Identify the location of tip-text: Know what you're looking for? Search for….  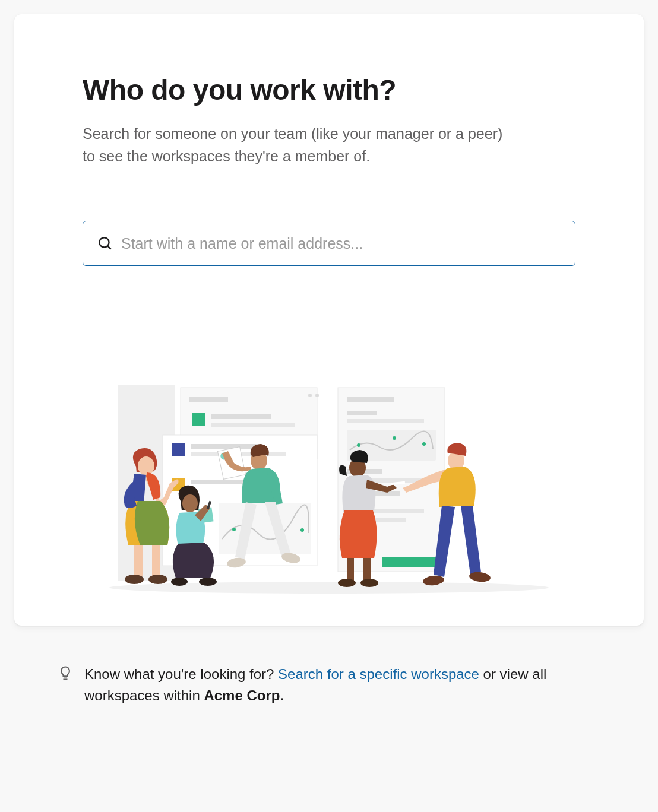
(343, 685).